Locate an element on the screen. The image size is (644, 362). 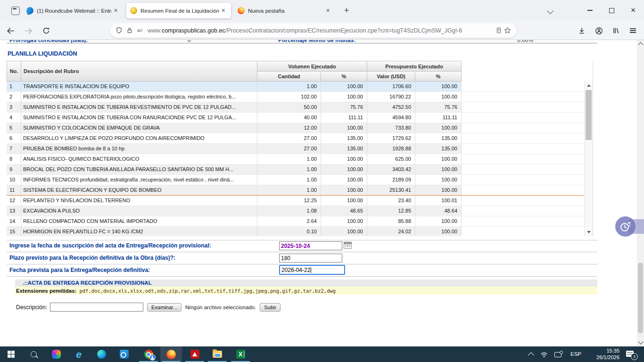
table-row: 14RELLENO COMPACTADO CON MATERIAL IMPORT… is located at coordinates (296, 222).